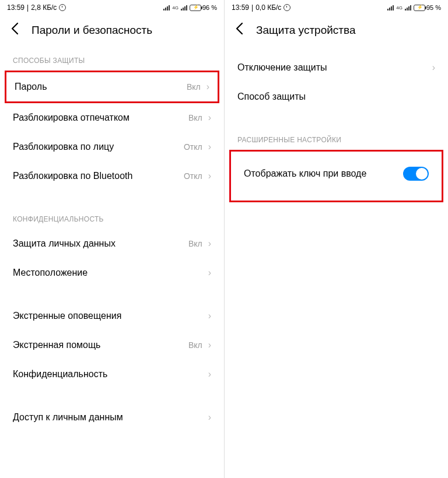 The height and width of the screenshot is (478, 448). I want to click on item-label: Разблокировка отпечатком, so click(71, 118).